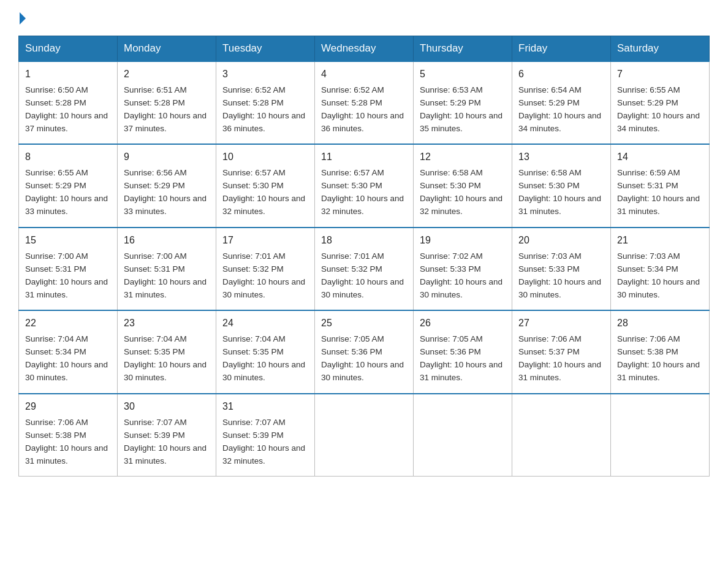 The height and width of the screenshot is (563, 728). I want to click on sunset-label: Sunset: 5:35 PM, so click(253, 352).